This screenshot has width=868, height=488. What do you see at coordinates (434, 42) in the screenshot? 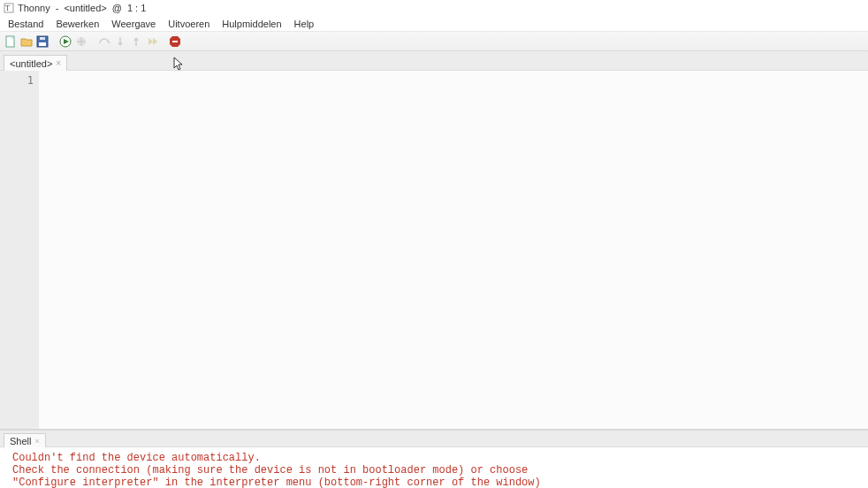
I see `toolbar` at bounding box center [434, 42].